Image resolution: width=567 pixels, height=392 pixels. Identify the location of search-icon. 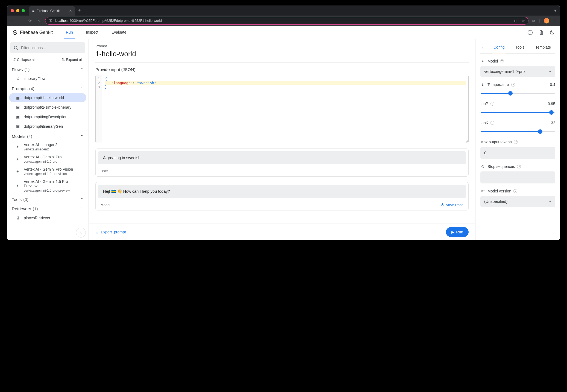
(16, 48).